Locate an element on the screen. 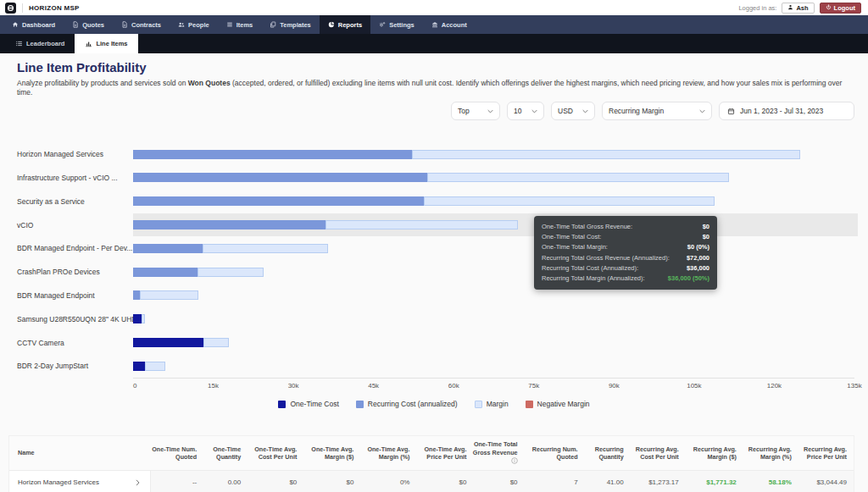 The height and width of the screenshot is (492, 868). tooltip-label: One-Time Total Gross Revenue: is located at coordinates (587, 227).